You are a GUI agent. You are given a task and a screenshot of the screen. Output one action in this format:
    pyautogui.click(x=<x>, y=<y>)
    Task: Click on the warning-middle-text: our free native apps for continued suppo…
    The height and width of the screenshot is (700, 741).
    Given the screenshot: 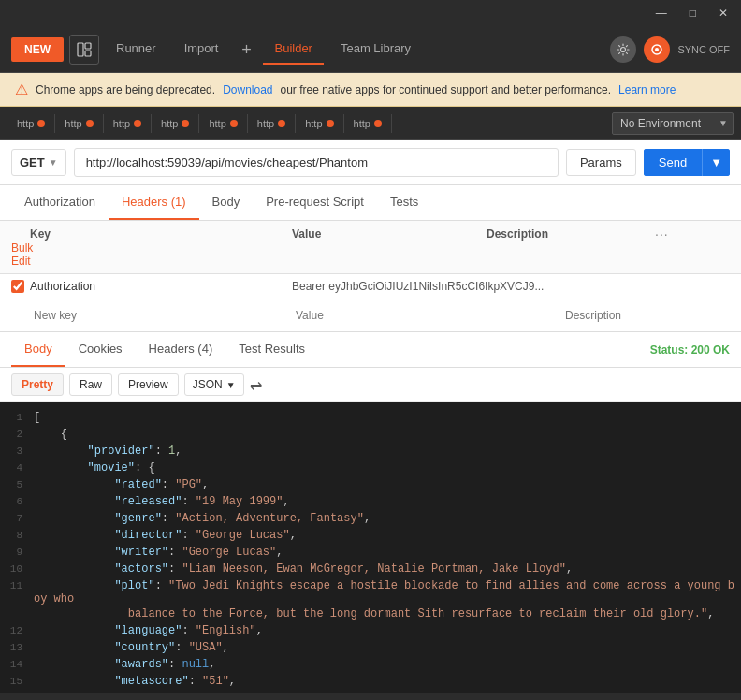 What is the action you would take?
    pyautogui.click(x=446, y=90)
    